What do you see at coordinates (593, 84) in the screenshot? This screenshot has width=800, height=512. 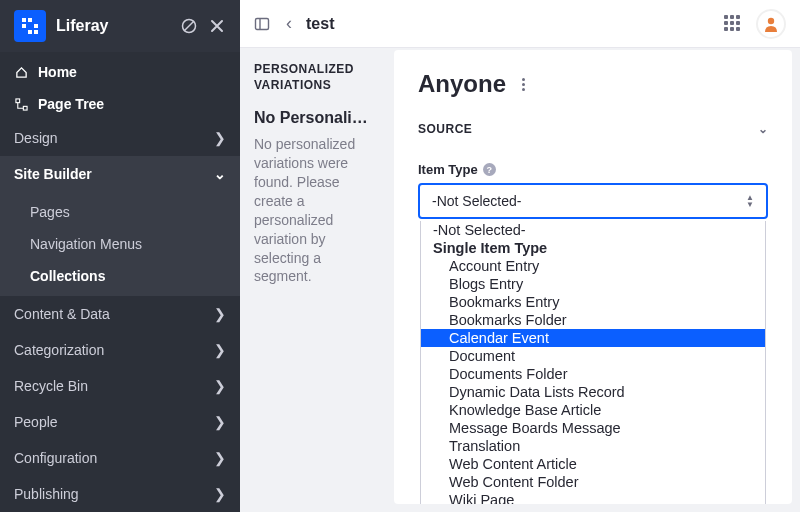 I see `card-header: Anyone` at bounding box center [593, 84].